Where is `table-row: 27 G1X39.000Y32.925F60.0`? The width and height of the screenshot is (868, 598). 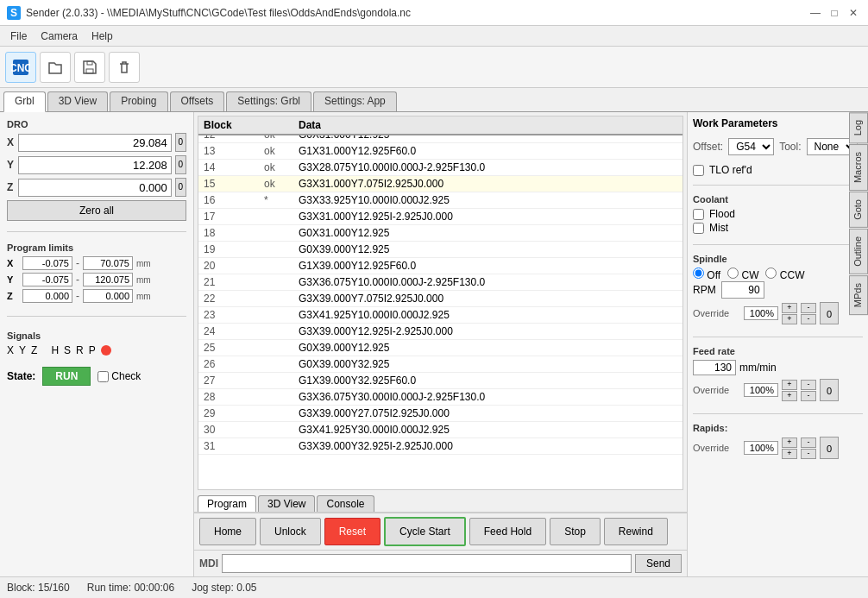
table-row: 27 G1X39.000Y32.925F60.0 is located at coordinates (440, 381).